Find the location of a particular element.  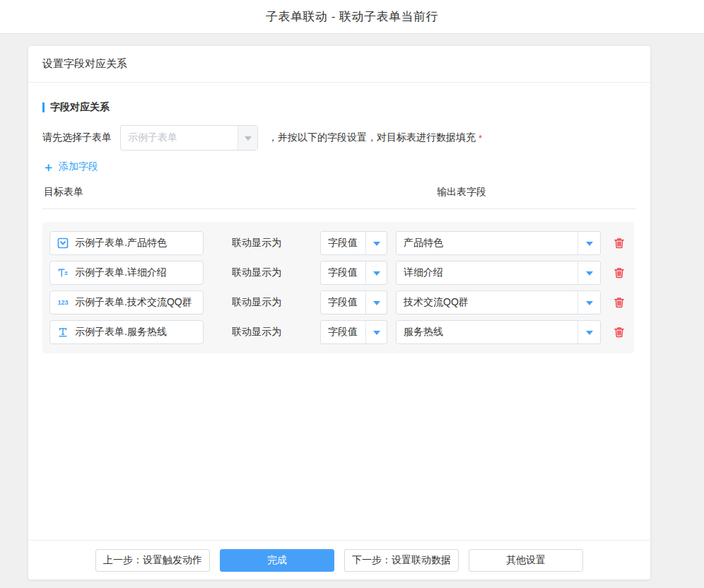

column-headers: 目标表单 输出表字段 is located at coordinates (339, 194).